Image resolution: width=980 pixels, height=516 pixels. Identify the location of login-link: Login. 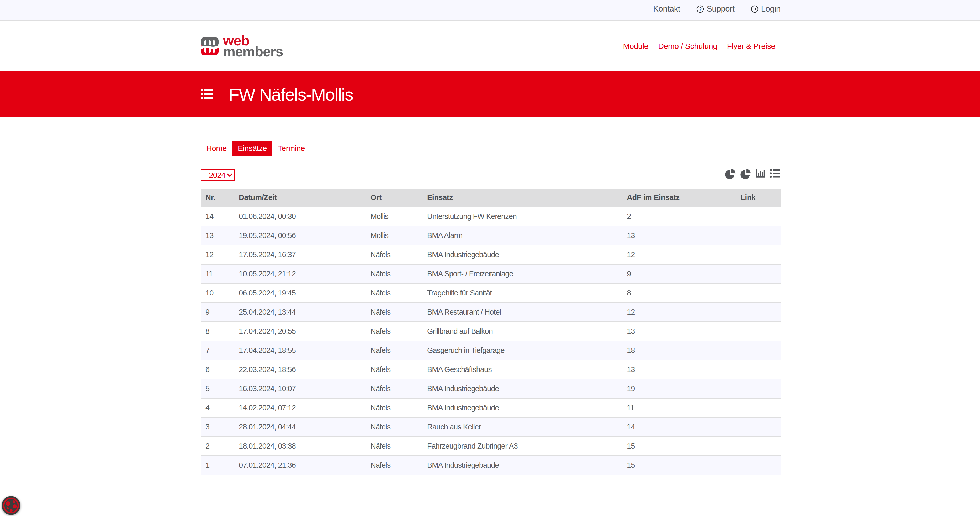
(766, 9).